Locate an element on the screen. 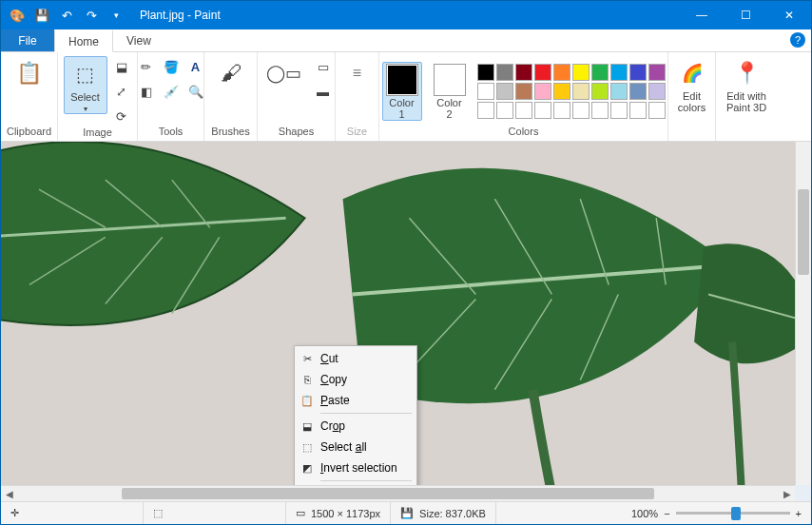 This screenshot has height=525, width=812. size-button: ≡ is located at coordinates (358, 72).